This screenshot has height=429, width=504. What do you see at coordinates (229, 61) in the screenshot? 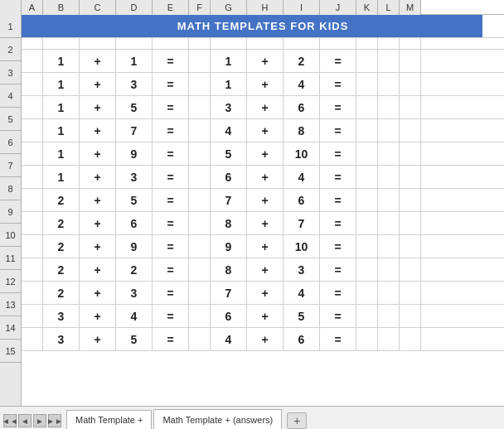
I see `cell-r3-G: 1` at bounding box center [229, 61].